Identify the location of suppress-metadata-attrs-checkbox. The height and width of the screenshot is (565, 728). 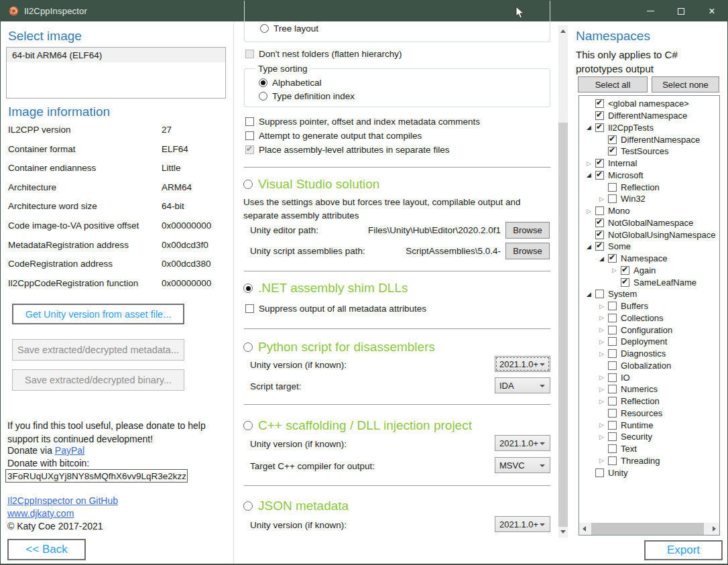
(249, 308).